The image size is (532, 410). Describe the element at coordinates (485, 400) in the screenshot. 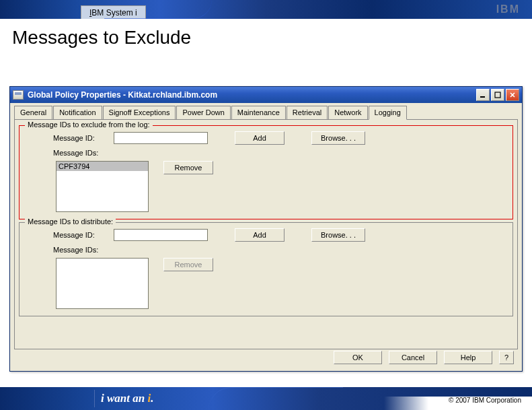

I see `footer-copyright: © 2007 IBM Corporation` at that location.